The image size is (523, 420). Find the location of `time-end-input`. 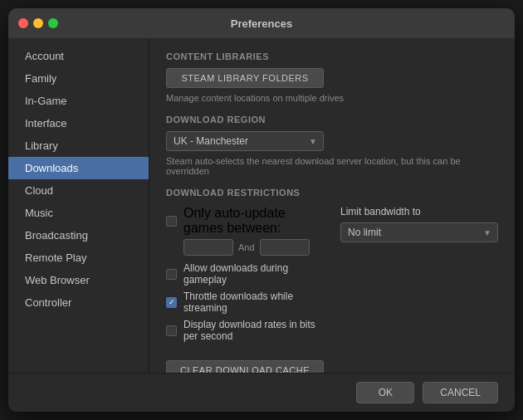

time-end-input is located at coordinates (285, 247).